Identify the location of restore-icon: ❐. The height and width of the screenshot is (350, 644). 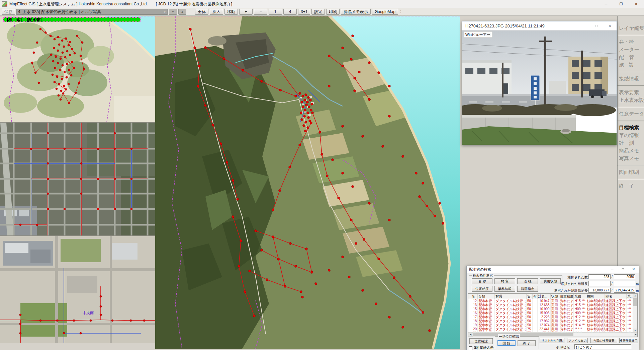
(621, 4).